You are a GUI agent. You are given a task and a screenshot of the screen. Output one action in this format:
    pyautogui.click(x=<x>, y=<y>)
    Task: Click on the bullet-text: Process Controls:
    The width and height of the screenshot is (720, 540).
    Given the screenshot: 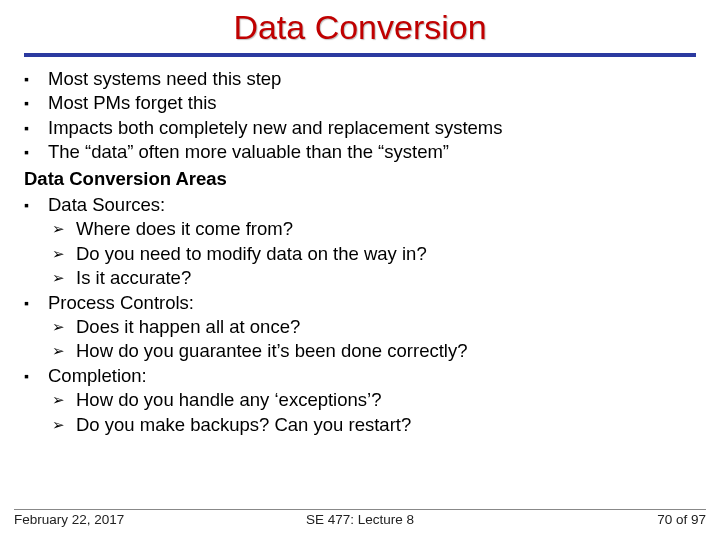 What is the action you would take?
    pyautogui.click(x=121, y=303)
    